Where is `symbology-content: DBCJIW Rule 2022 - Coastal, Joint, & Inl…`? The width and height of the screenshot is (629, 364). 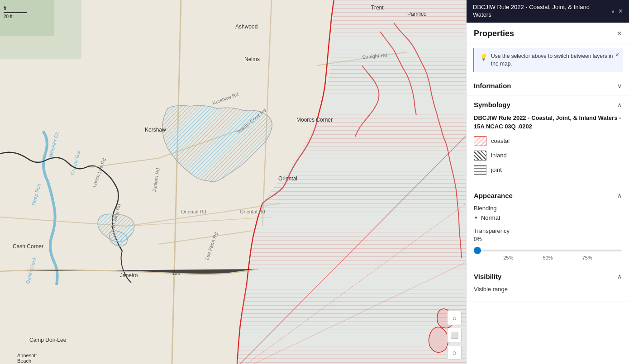 symbology-content: DBCJIW Rule 2022 - Coastal, Joint, & Inl… is located at coordinates (548, 150).